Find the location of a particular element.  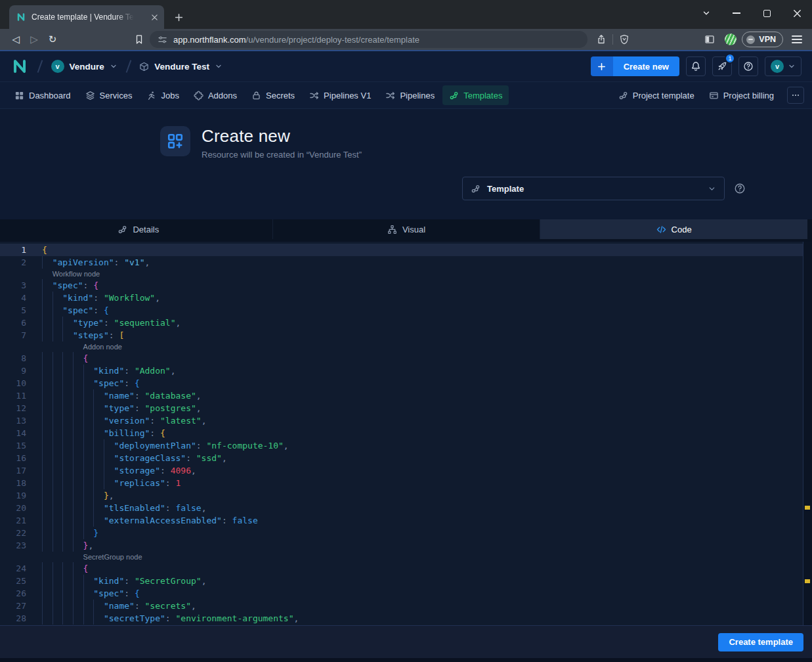

selector-help-icon is located at coordinates (740, 188).